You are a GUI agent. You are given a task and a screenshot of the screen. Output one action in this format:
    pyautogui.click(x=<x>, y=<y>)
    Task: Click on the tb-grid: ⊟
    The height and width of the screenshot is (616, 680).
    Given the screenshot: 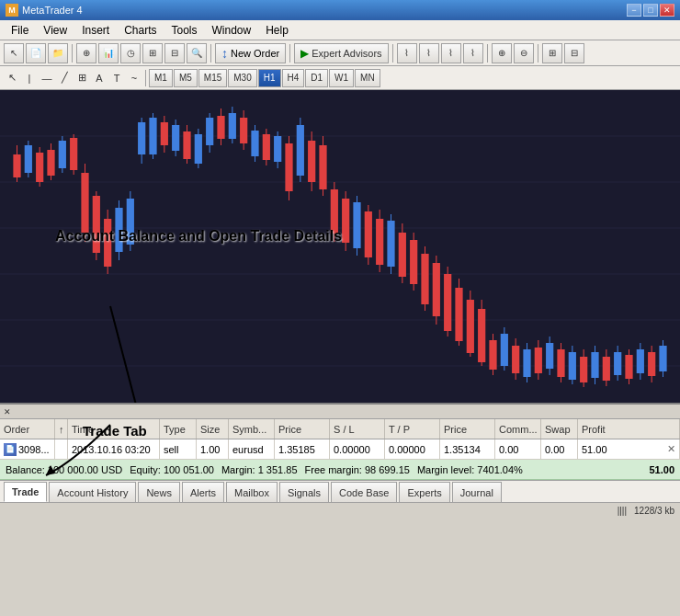 What is the action you would take?
    pyautogui.click(x=175, y=53)
    